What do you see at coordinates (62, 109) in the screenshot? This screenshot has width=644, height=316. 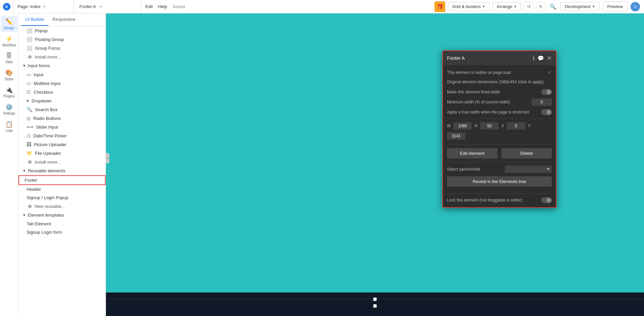 I see `panel-item-search-box: 🔍 Search Box` at bounding box center [62, 109].